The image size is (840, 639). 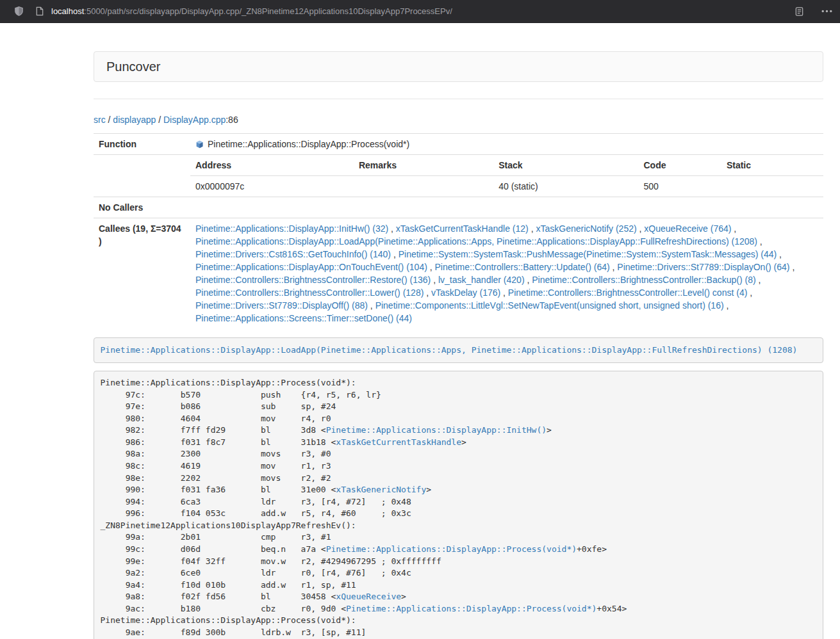 I want to click on callee-link: xQueueReceive (764), so click(x=688, y=229).